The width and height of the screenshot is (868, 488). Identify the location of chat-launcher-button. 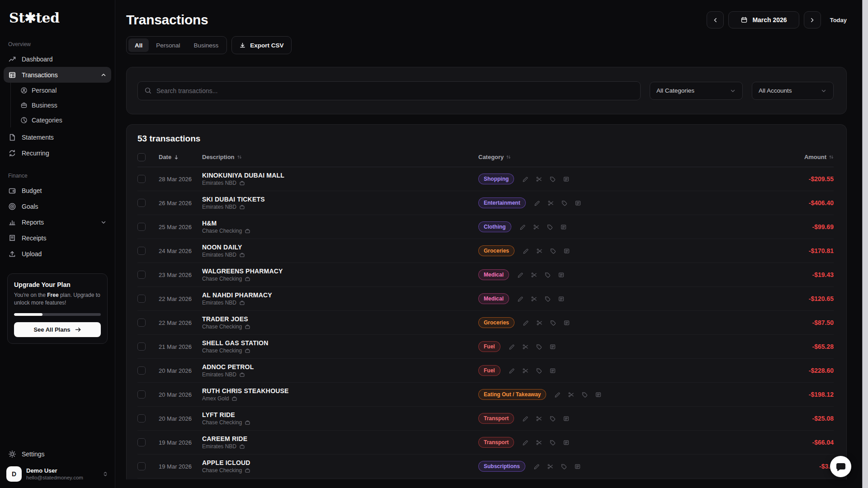
(841, 466).